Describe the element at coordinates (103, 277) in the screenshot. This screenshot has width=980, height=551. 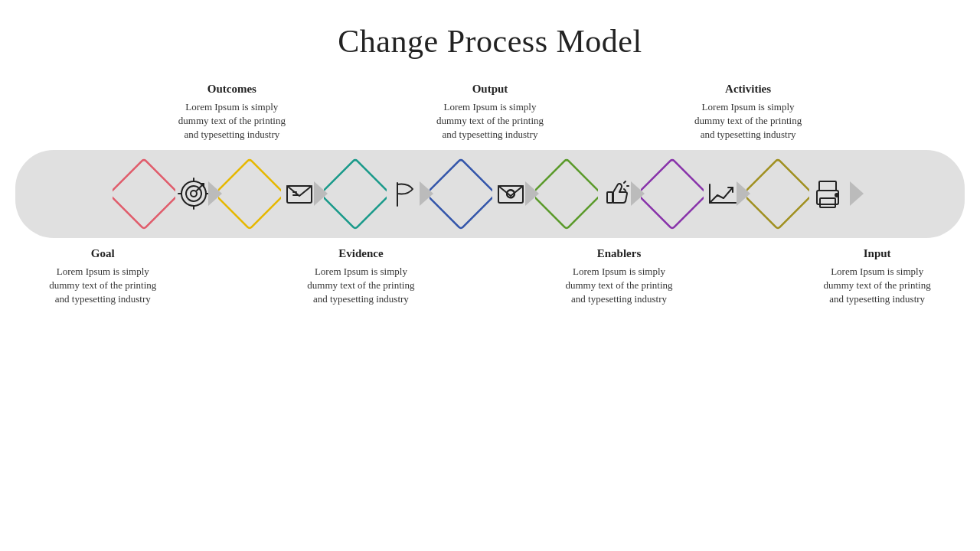
I see `bottom-label-goal: Goal Lorem Ipsum is simply dummy text of…` at that location.